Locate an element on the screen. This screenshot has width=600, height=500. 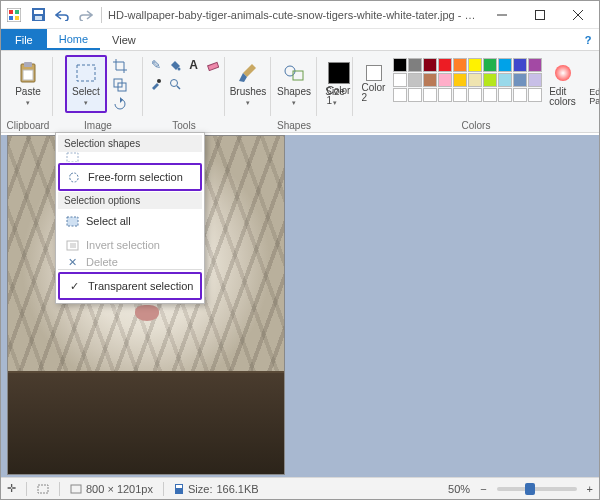
file-size: Size:166.1KB is located at coordinates (216, 489).